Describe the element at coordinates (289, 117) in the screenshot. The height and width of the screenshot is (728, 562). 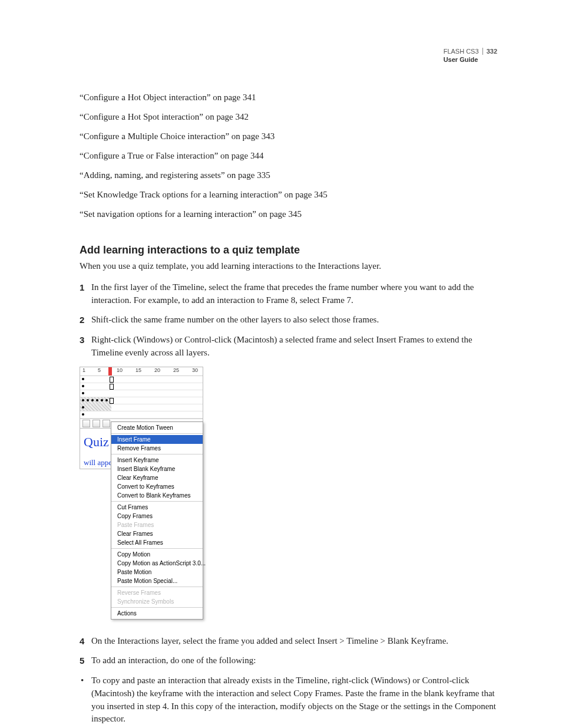
I see `xref-link: “Configure a Hot Spot interaction” on pa…` at that location.